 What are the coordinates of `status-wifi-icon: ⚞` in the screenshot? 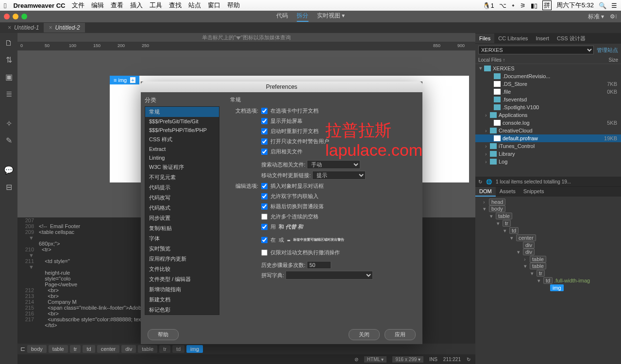 It's located at (523, 6).